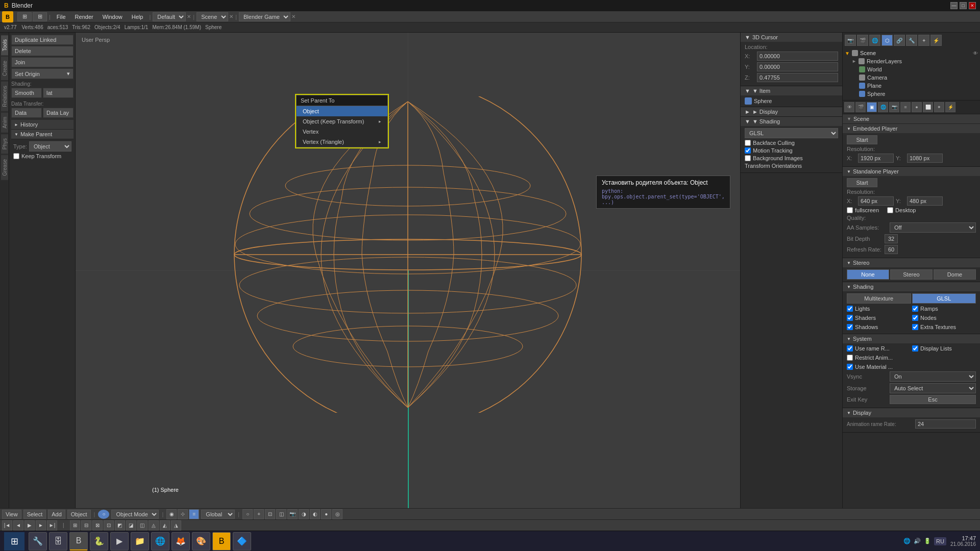 Image resolution: width=980 pixels, height=551 pixels. Describe the element at coordinates (41, 525) in the screenshot. I see `timeline-next-icon: ►` at that location.